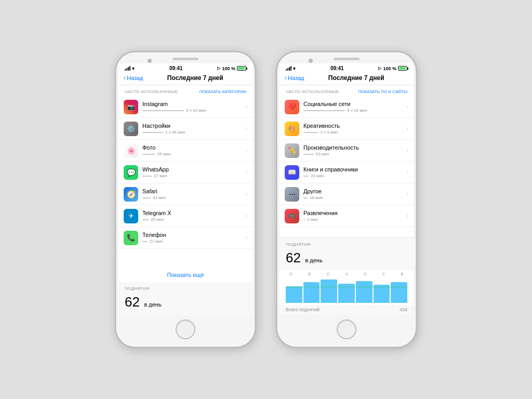  Describe the element at coordinates (355, 216) in the screenshot. I see `cat-info-entertainment: Развлечения 2 мин` at that location.